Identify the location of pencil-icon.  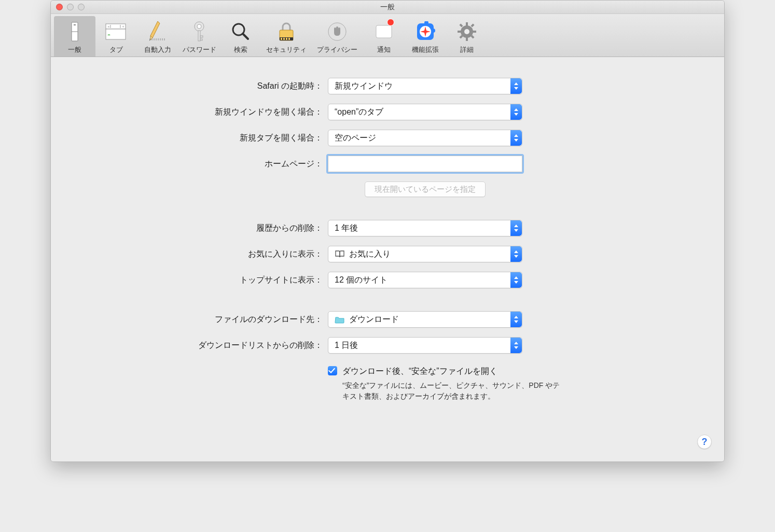
(158, 32).